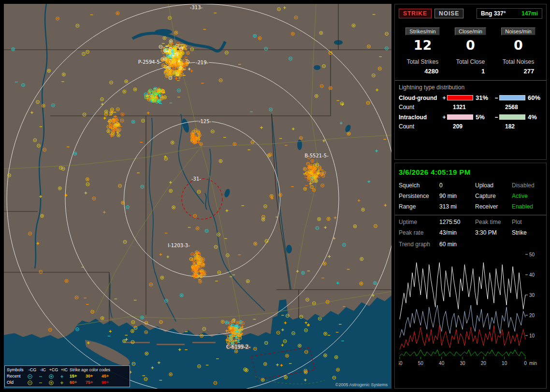  Describe the element at coordinates (471, 107) in the screenshot. I see `cloud-ground-count-row: Count 1321 2568` at that location.